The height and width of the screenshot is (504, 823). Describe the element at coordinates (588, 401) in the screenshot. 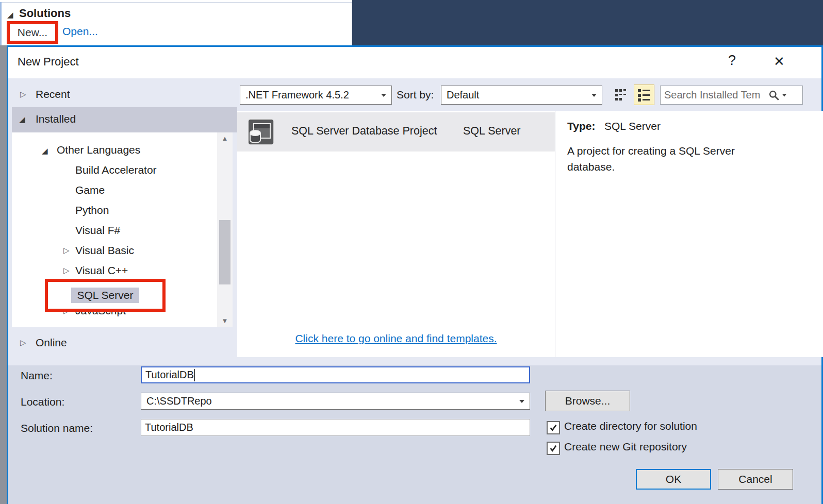

I see `browse-button-label: Browse...` at that location.